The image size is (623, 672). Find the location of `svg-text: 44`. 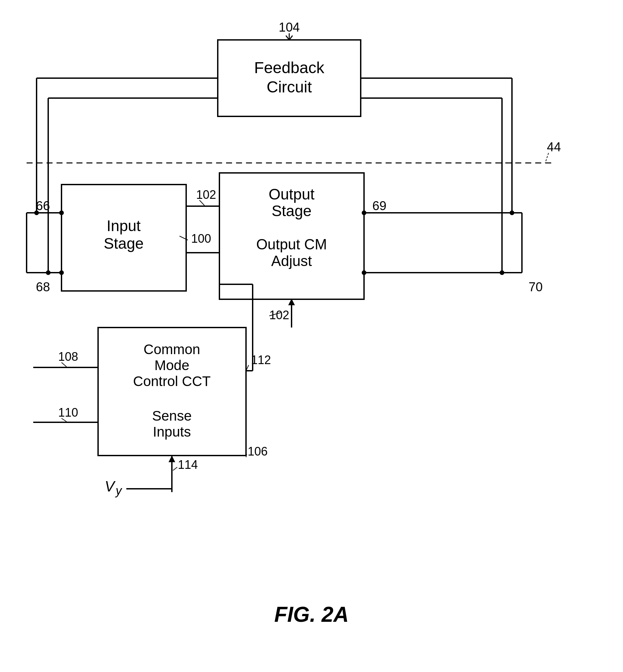

svg-text: 44 is located at coordinates (554, 147).